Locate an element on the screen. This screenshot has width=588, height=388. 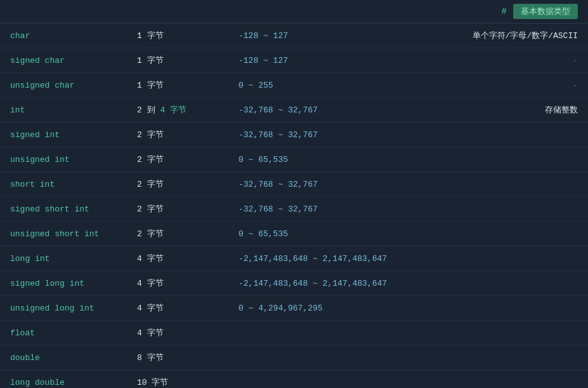
type-cell: unsigned char is located at coordinates (63, 85).